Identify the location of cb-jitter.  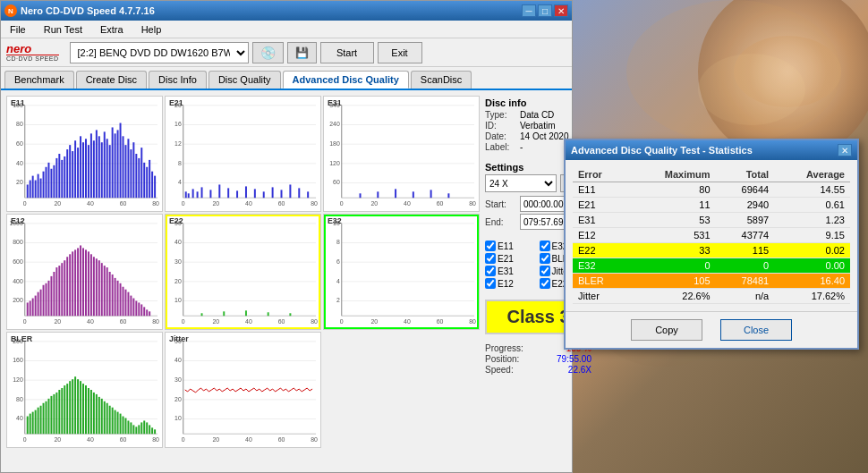
(545, 271).